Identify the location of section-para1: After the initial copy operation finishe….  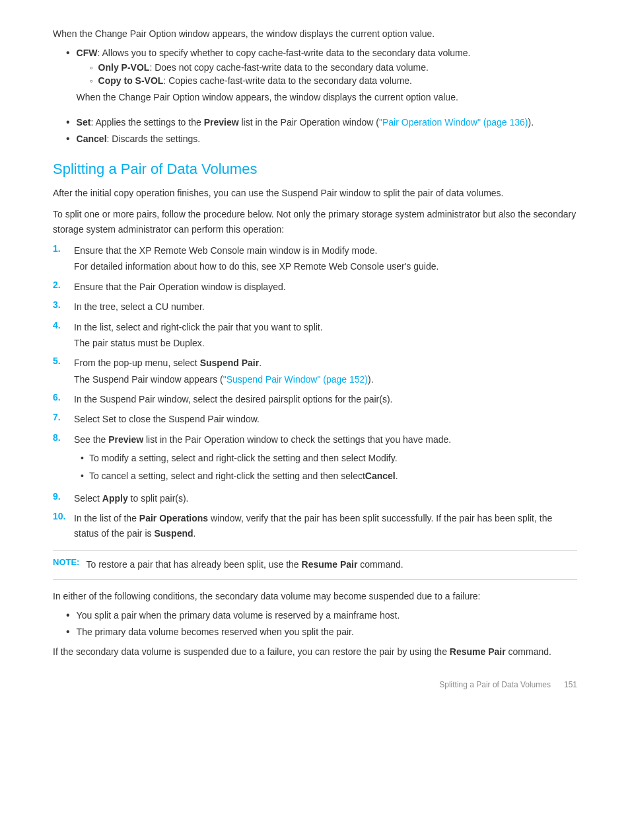
(315, 193).